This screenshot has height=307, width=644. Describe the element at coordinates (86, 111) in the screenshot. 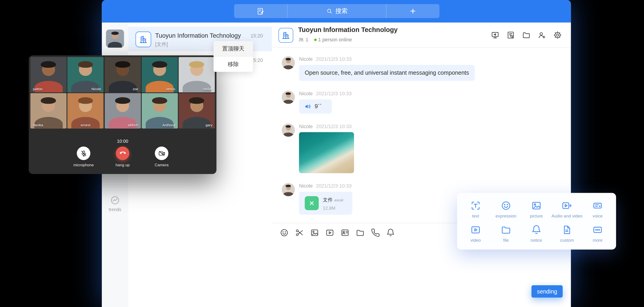

I see `participant-video: ernest` at that location.